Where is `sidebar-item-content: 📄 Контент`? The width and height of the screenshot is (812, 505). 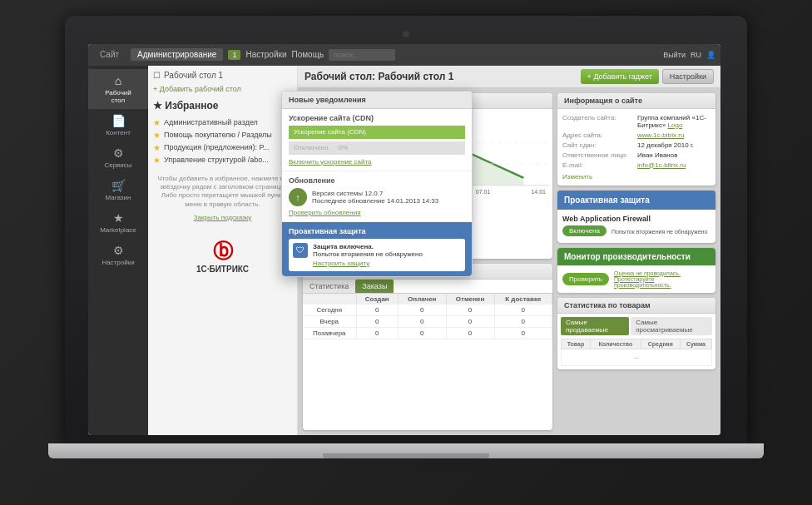
sidebar-item-content: 📄 Контент is located at coordinates (118, 125).